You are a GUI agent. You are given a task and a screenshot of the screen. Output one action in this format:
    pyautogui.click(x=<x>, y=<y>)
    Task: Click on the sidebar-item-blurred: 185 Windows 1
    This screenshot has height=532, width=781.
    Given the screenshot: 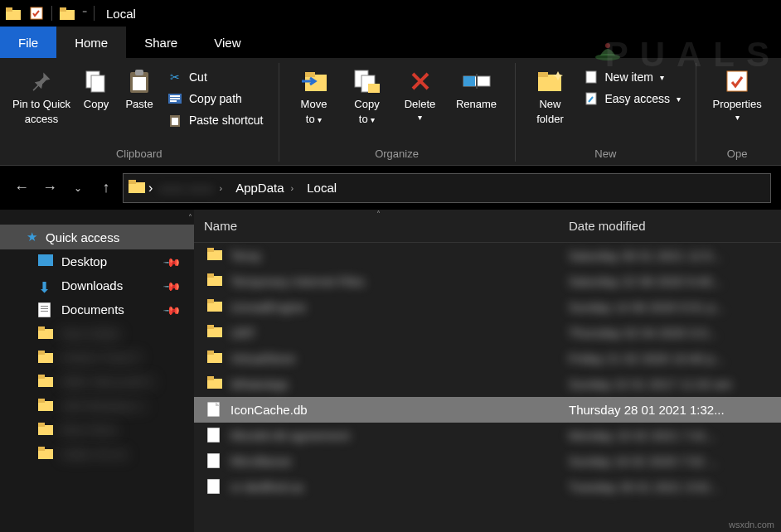 What is the action you would take?
    pyautogui.click(x=97, y=406)
    